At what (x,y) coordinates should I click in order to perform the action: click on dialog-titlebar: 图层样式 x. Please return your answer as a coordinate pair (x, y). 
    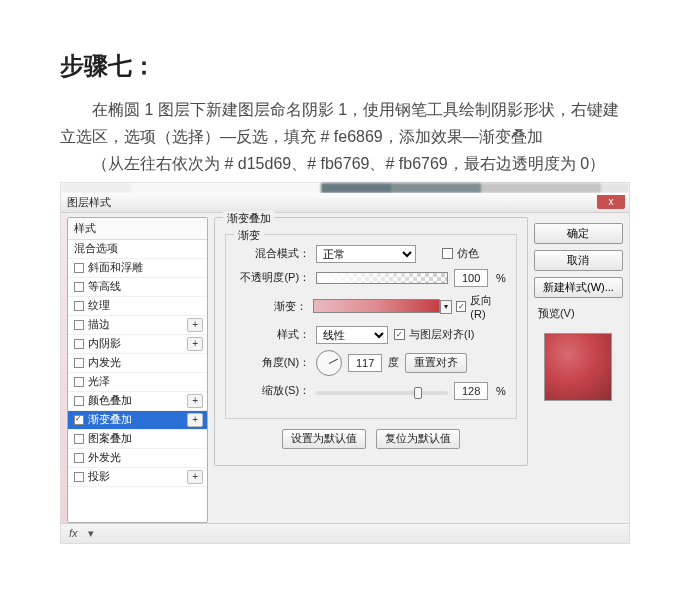
    Looking at the image, I should click on (345, 203).